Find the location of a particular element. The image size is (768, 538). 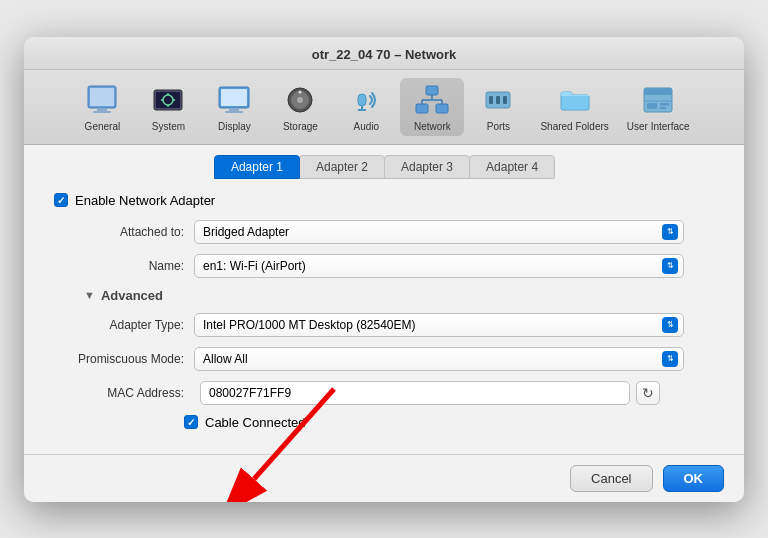

ports-label: Ports is located at coordinates (498, 126).